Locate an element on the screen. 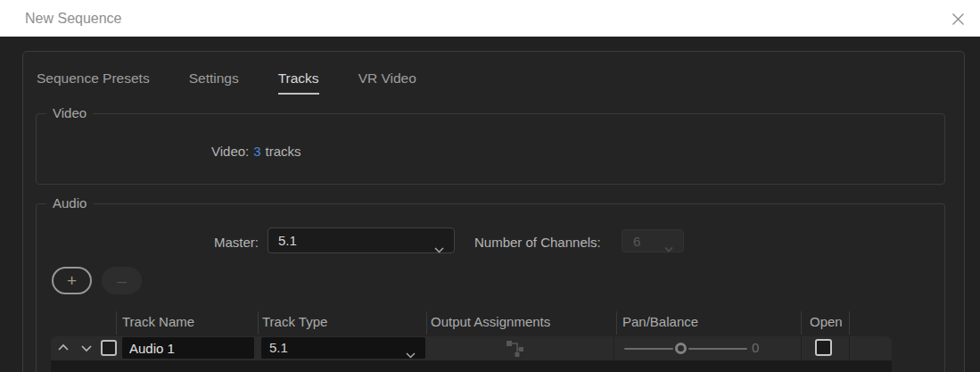 This screenshot has width=980, height=372. track-enable-checkbox is located at coordinates (109, 348).